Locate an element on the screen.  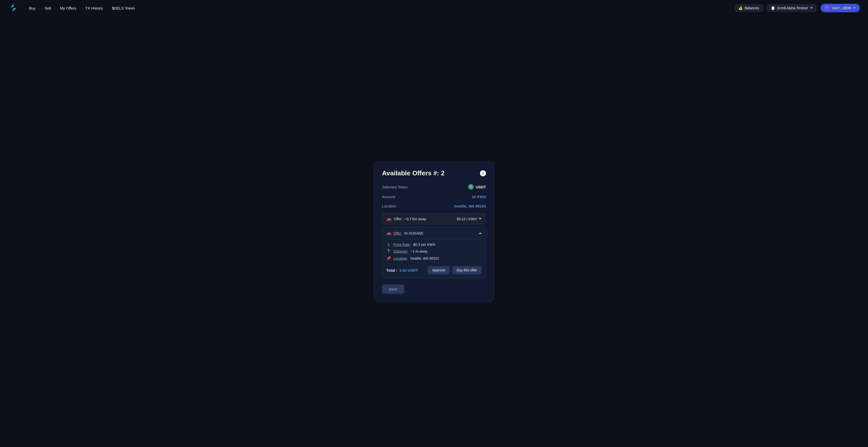
collapsed-offer-price: $0.24 / KWH is located at coordinates (467, 219).